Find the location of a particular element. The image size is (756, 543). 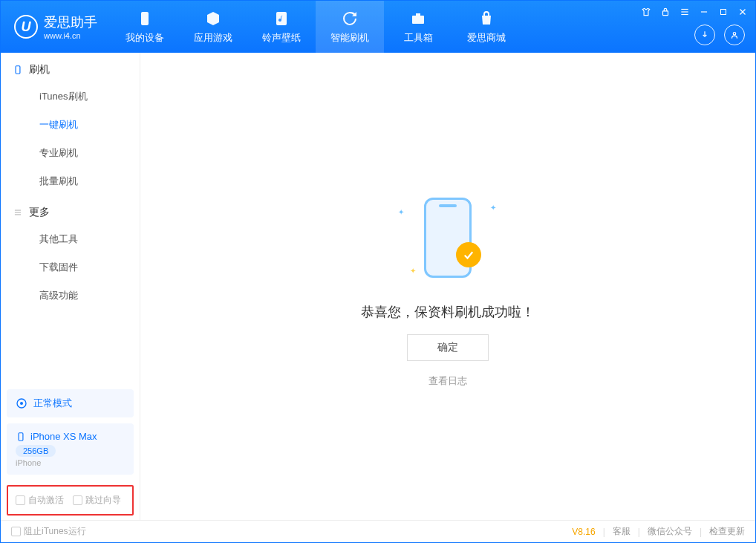

nav-tabs: 我的设备应用游戏铃声壁纸智能刷机工具箱爱思商城 is located at coordinates (316, 27).